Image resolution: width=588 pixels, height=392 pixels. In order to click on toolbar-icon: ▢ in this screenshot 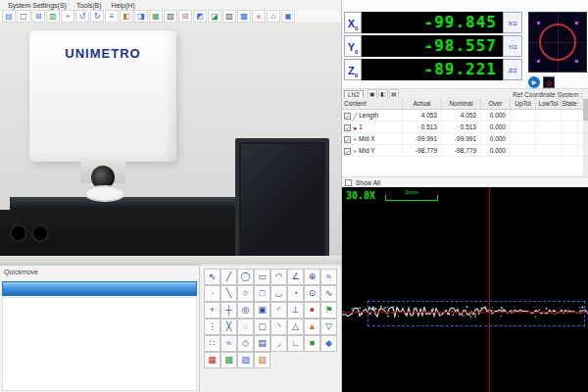, I will do `click(24, 16)`.